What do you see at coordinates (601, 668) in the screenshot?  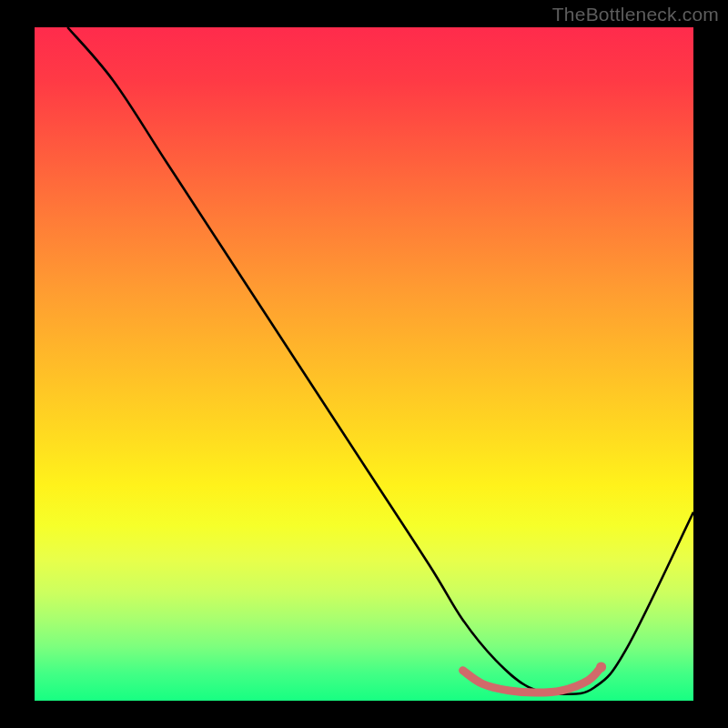 I see `optimal-range-end-dot` at bounding box center [601, 668].